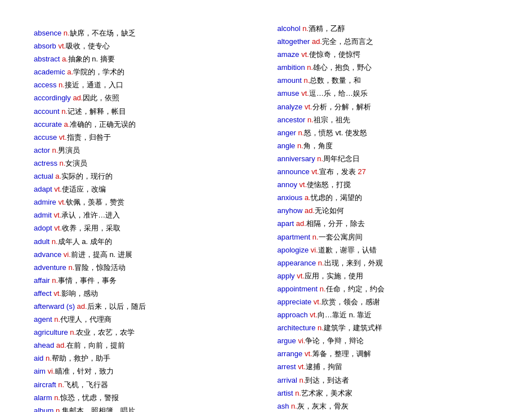 This screenshot has height=412, width=532. Describe the element at coordinates (94, 85) in the screenshot. I see `word-definition: 接近，通道，入口` at that location.